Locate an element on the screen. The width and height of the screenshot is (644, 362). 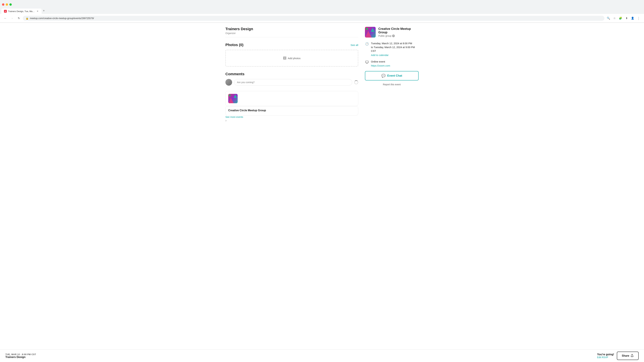
location-content: Online event https://zoom.com is located at coordinates (395, 63).